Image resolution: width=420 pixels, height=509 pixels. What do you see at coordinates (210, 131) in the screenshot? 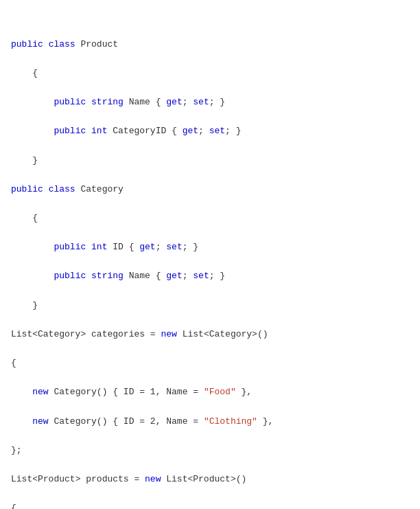
I see `line-4: public int CategoryID { get; set; }` at bounding box center [210, 131].